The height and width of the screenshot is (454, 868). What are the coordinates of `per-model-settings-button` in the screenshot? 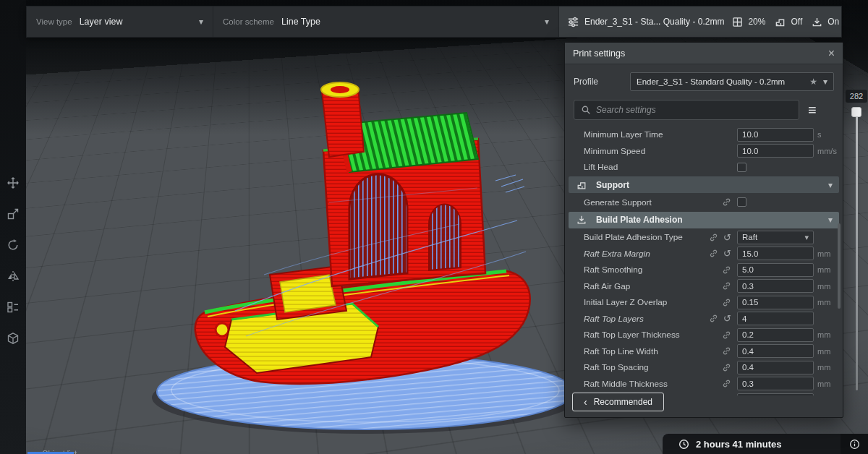 It's located at (13, 307).